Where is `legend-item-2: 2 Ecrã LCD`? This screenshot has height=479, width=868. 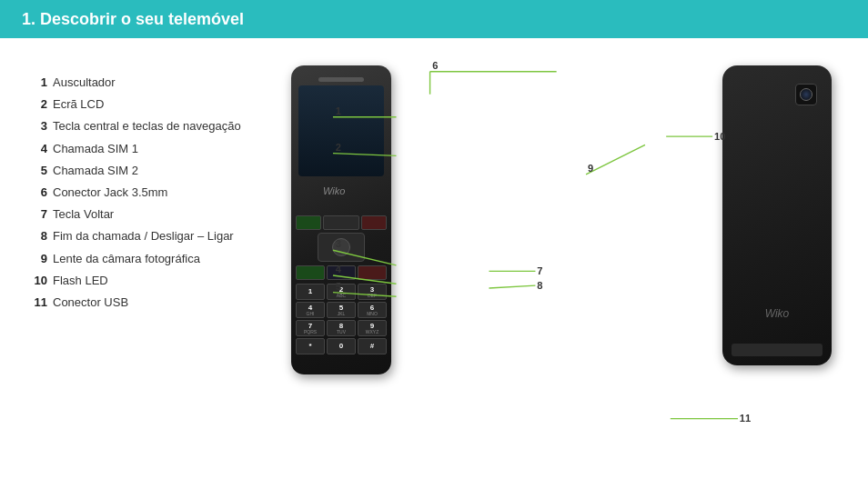
legend-item-2: 2 Ecrã LCD is located at coordinates (146, 105).